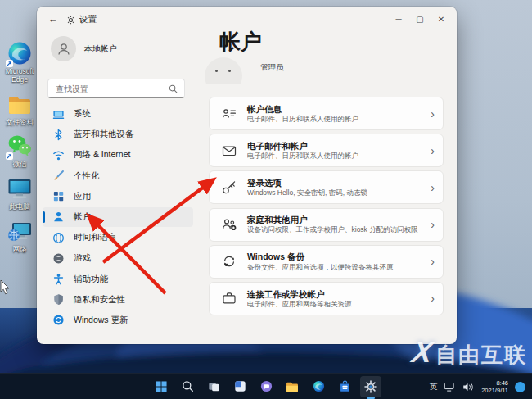  I want to click on desktop-icon-network: 网络, so click(20, 236).